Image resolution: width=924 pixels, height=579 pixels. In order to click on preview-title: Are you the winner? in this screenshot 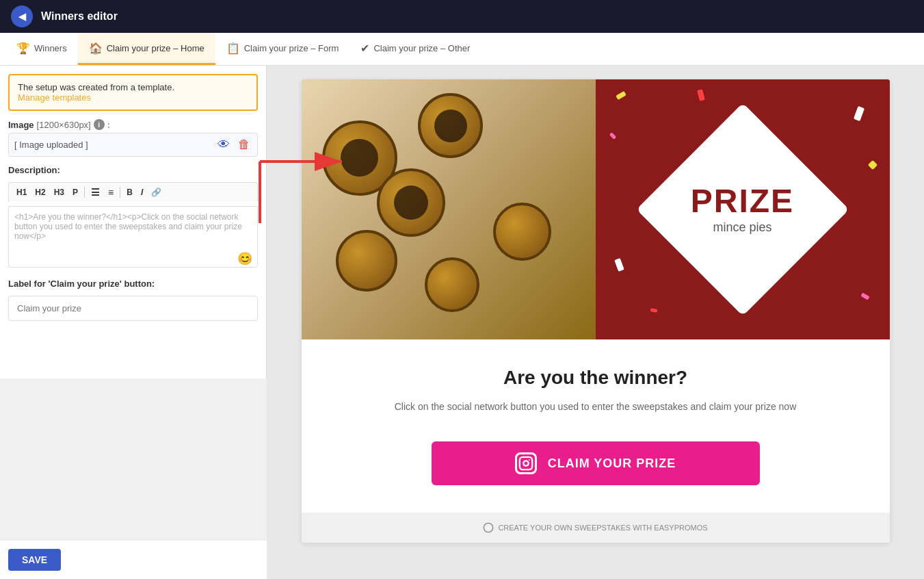, I will do `click(596, 378)`.